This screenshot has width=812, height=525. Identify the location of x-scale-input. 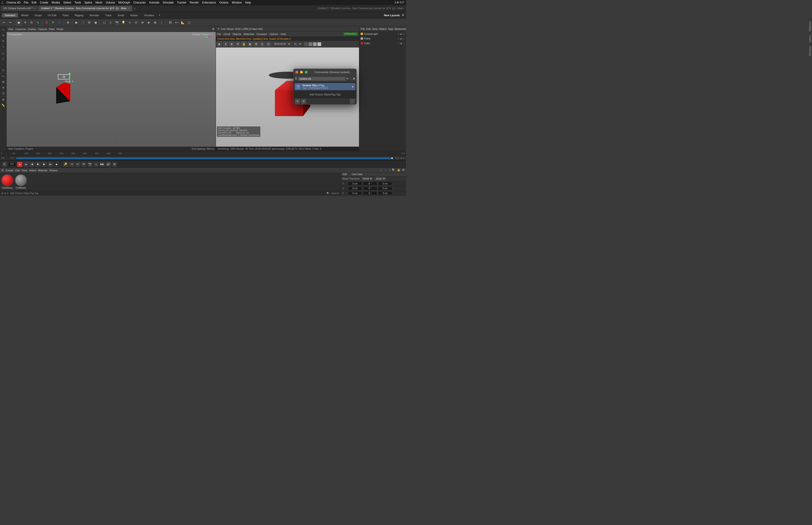
(385, 183).